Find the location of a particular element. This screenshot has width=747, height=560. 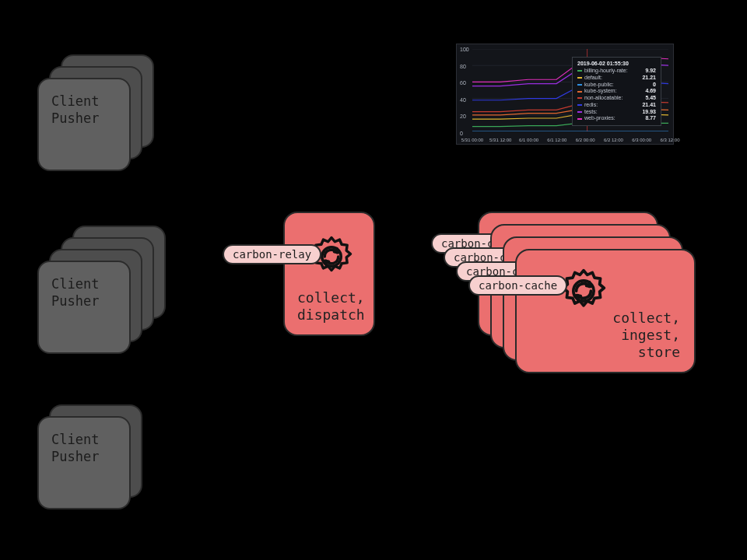

chart-tooltip-row: billing-hourly-rate:9.92 is located at coordinates (616, 72).